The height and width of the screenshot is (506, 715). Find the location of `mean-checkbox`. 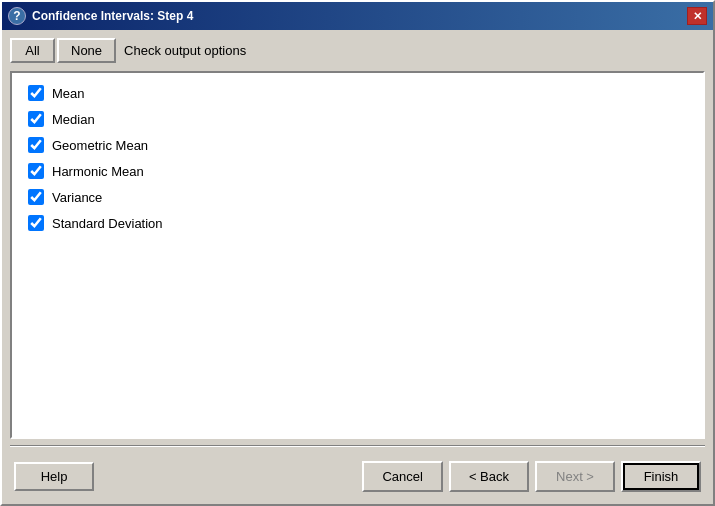

mean-checkbox is located at coordinates (36, 93).